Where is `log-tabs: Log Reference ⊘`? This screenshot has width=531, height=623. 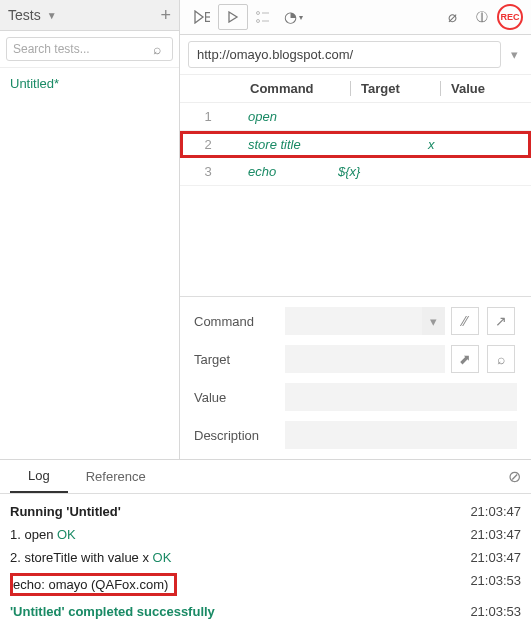
log-tabs: Log Reference ⊘ is located at coordinates (266, 477).